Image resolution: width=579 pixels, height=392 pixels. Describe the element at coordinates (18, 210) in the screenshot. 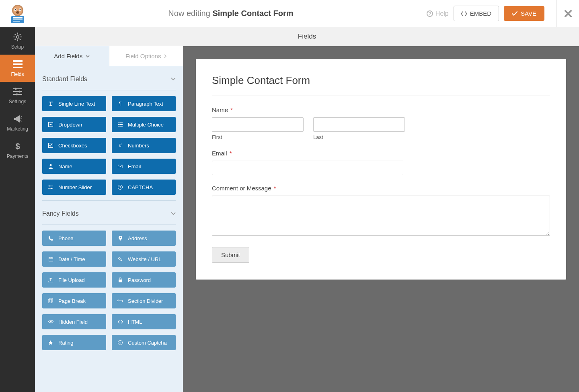

I see `left-nav: Setup Fields Settings Marketing $ Paymen…` at that location.